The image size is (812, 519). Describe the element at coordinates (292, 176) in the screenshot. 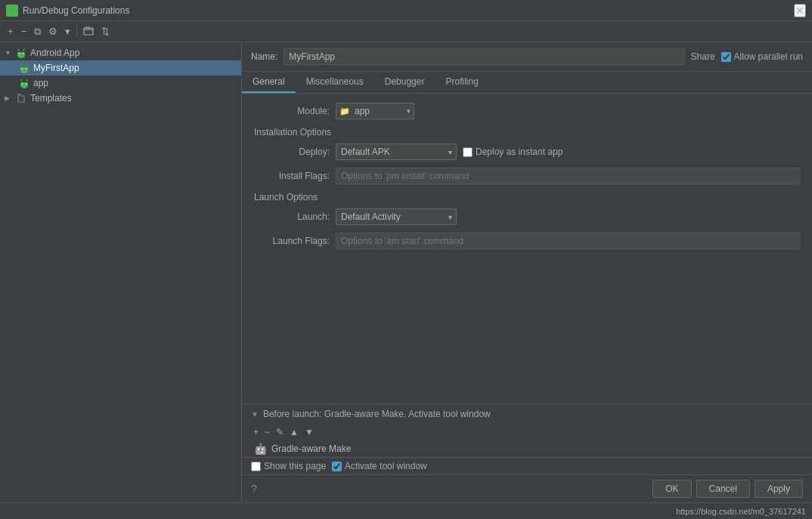

I see `install-flags-label: Install Flags:` at that location.